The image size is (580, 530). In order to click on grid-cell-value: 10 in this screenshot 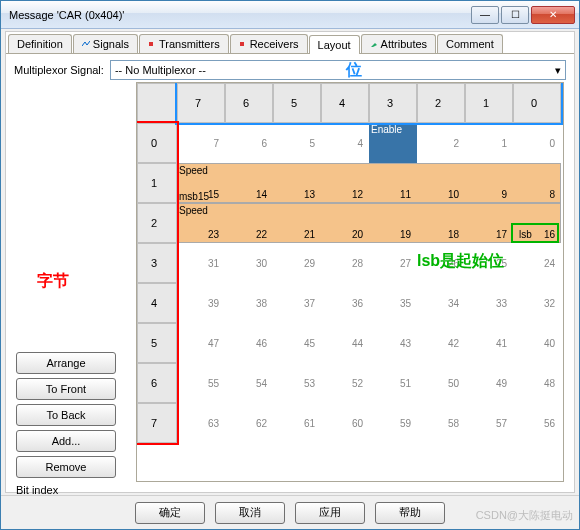, I will do `click(441, 194)`.